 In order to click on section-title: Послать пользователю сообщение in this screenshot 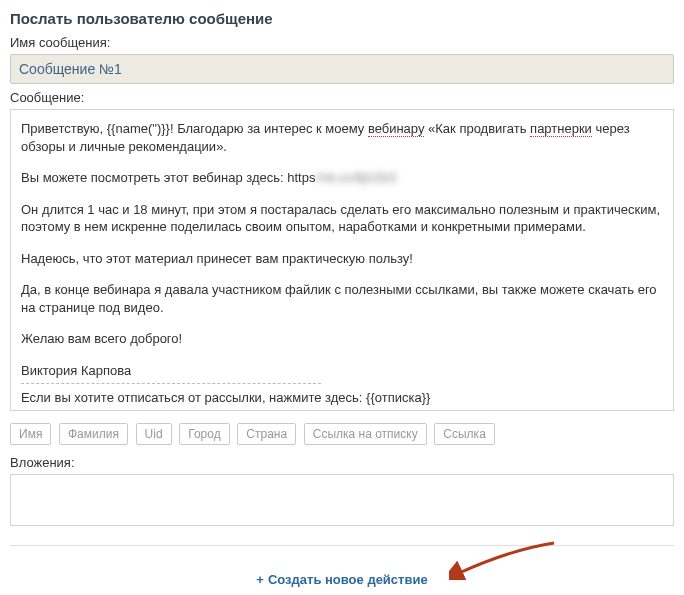, I will do `click(342, 18)`.